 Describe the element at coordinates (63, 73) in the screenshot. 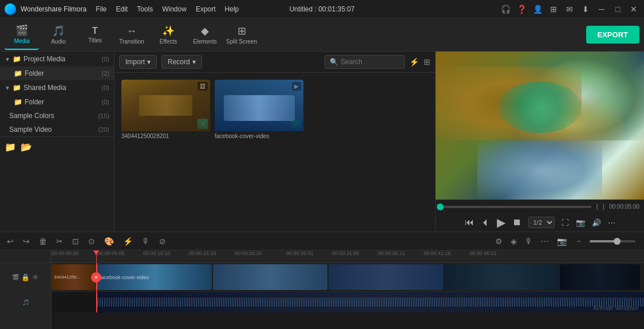

I see `folder-label: Folder` at that location.